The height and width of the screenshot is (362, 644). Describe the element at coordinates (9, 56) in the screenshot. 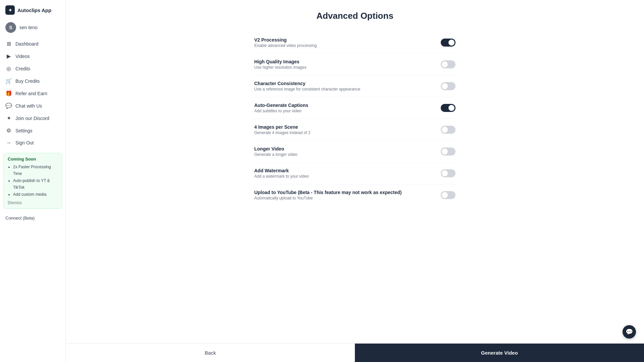

I see `videos-icon: ▶` at that location.